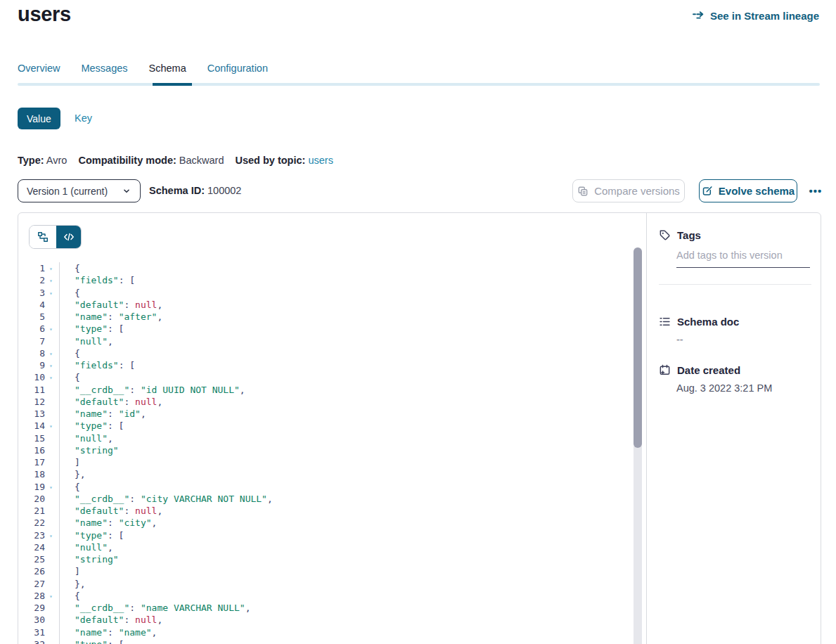  Describe the element at coordinates (32, 641) in the screenshot. I see `line-number: 32` at that location.